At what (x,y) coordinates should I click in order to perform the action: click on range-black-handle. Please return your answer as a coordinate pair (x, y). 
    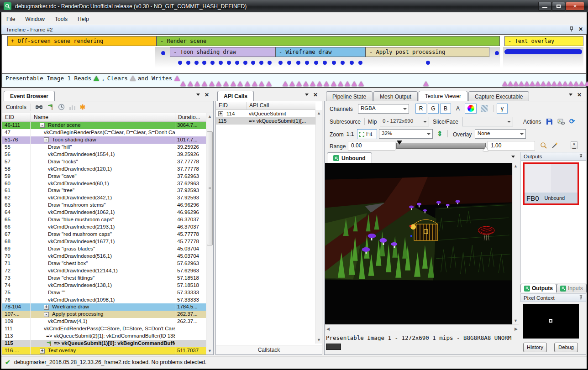
    Looking at the image, I should click on (399, 142).